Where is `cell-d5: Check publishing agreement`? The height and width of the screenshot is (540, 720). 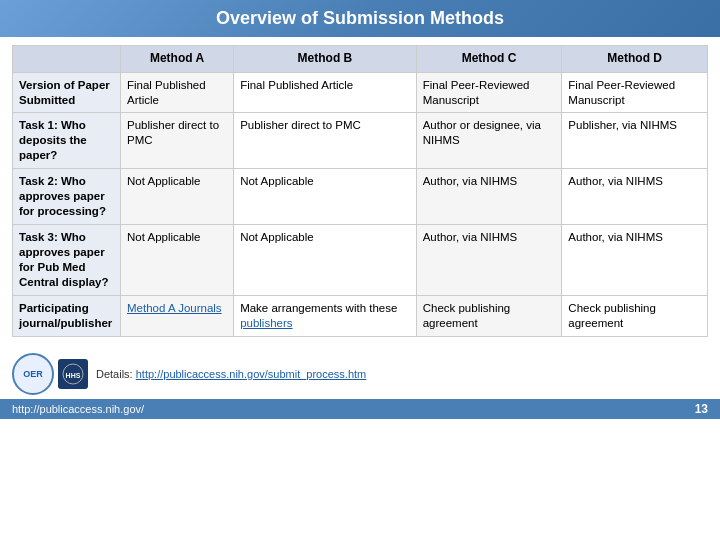 cell-d5: Check publishing agreement is located at coordinates (635, 316).